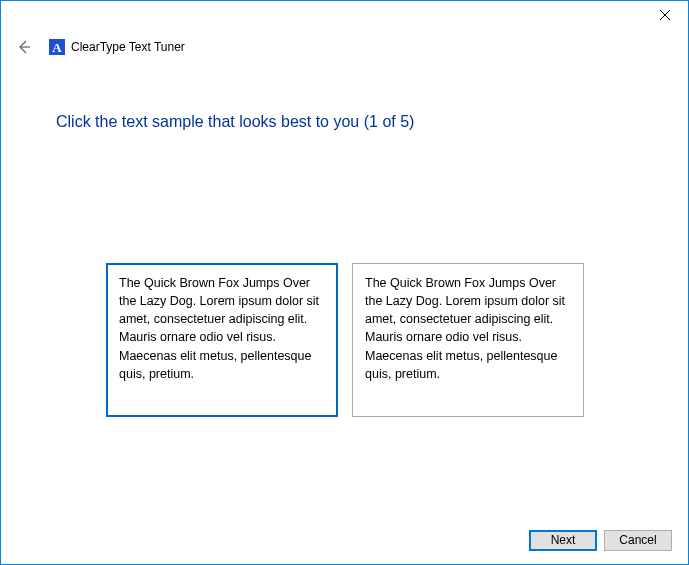 Image resolution: width=689 pixels, height=565 pixels. Describe the element at coordinates (344, 122) in the screenshot. I see `page-heading: Click the text sample that looks best to…` at that location.